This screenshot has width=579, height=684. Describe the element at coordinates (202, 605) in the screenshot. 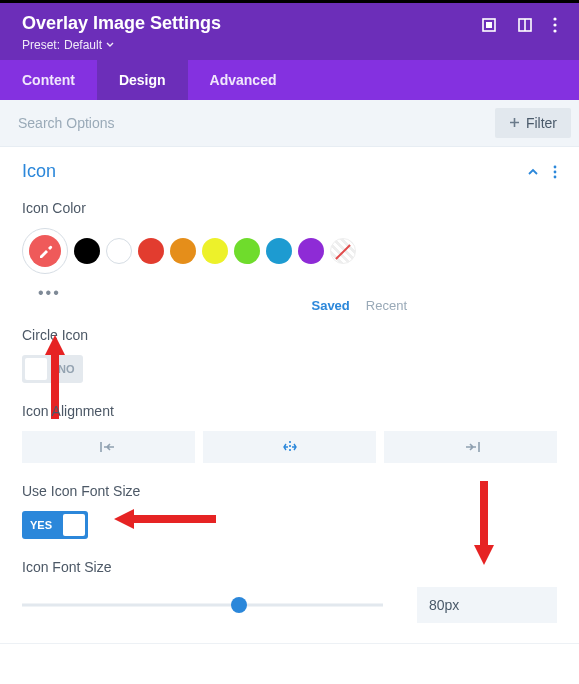

I see `font-size-slider` at that location.